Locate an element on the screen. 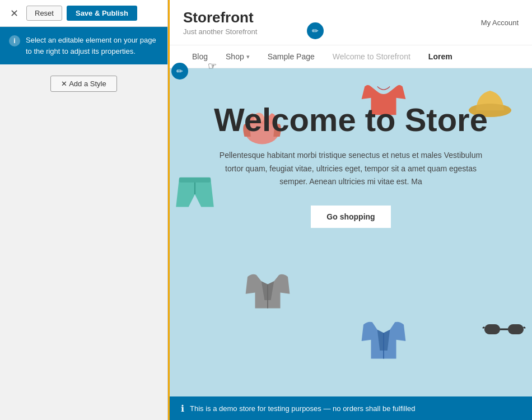 Image resolution: width=532 pixels, height=420 pixels. nav-item-sample-page: Sample Page is located at coordinates (291, 57).